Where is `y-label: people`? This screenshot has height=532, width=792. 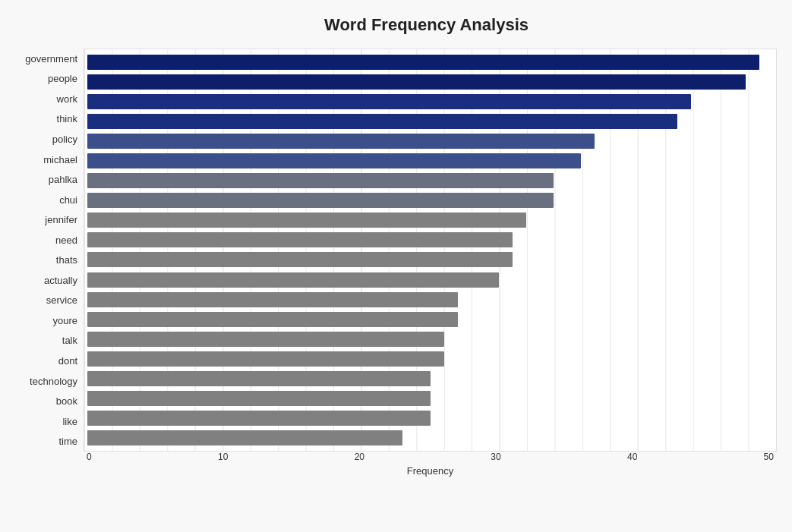
y-label: people is located at coordinates (62, 79).